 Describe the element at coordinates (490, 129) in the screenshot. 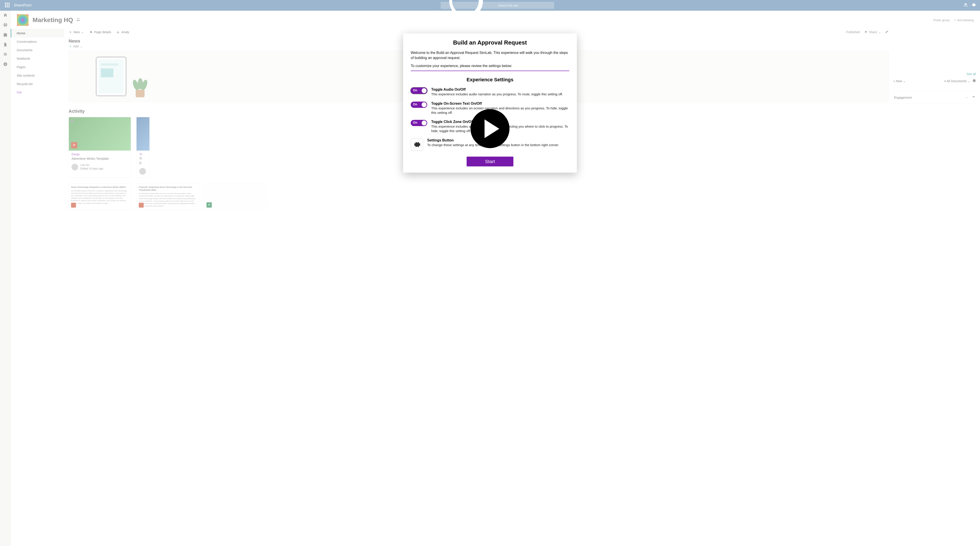

I see `play-button` at that location.